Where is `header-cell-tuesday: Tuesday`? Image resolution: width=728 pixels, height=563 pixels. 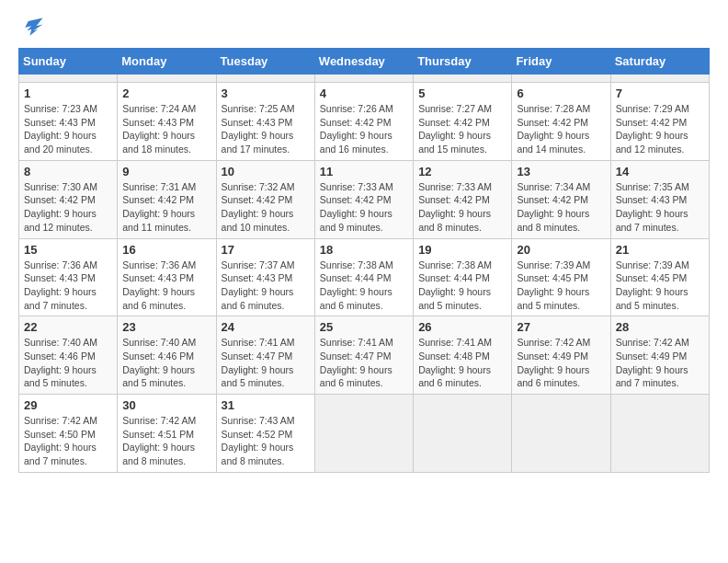 header-cell-tuesday: Tuesday is located at coordinates (265, 62).